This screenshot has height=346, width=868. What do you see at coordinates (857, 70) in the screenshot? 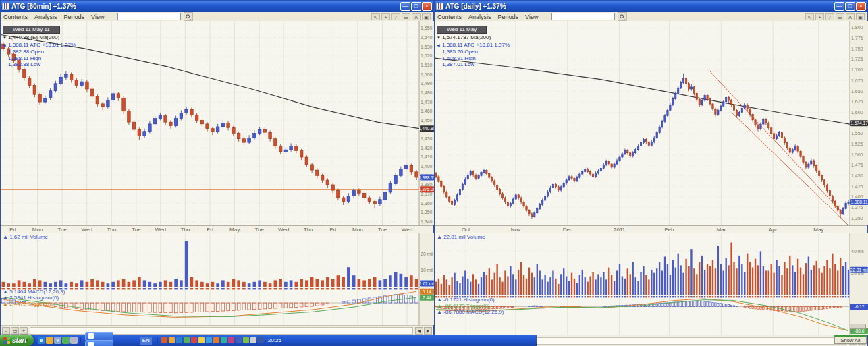
I see `svg-text: 1,700` at bounding box center [857, 70].